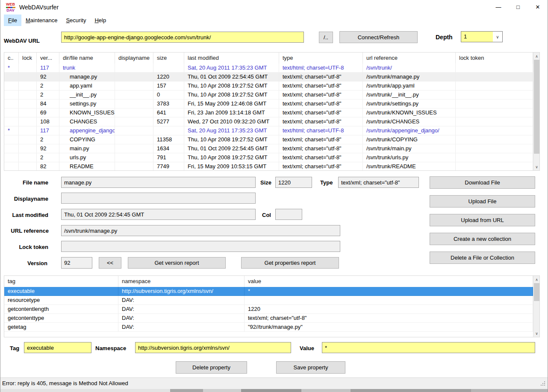 This screenshot has width=548, height=392. What do you see at coordinates (389, 301) in the screenshot?
I see `cell-value` at bounding box center [389, 301].